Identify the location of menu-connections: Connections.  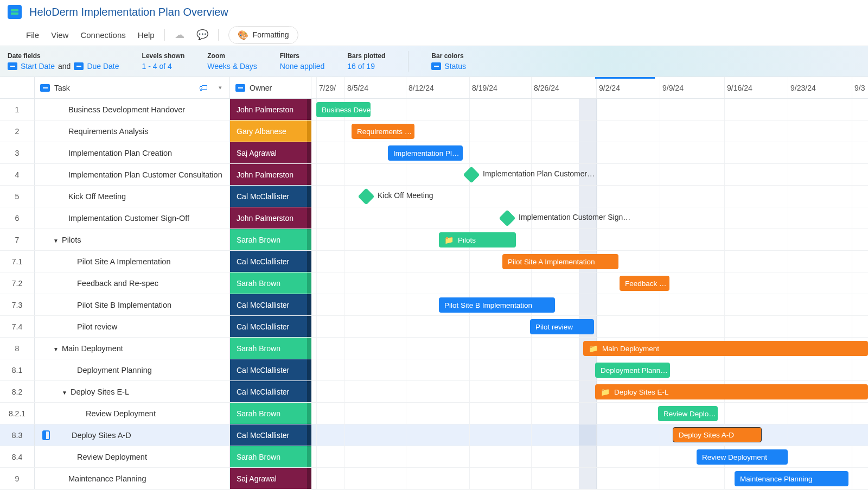
(103, 35).